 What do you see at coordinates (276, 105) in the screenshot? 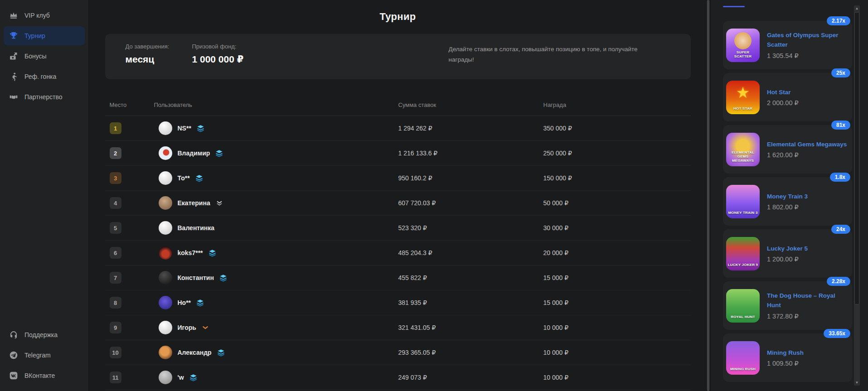
I see `column-header: Пользователь` at bounding box center [276, 105].